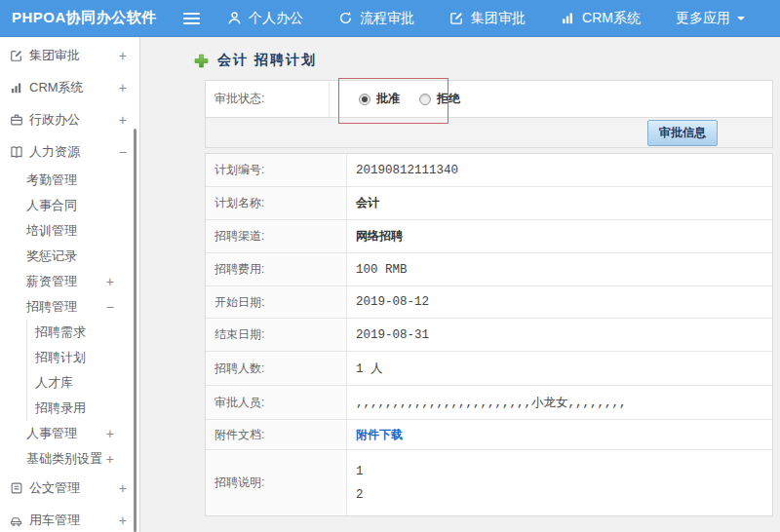 Image resolution: width=780 pixels, height=532 pixels. I want to click on nav-item-group-approval: 集团审批, so click(488, 19).